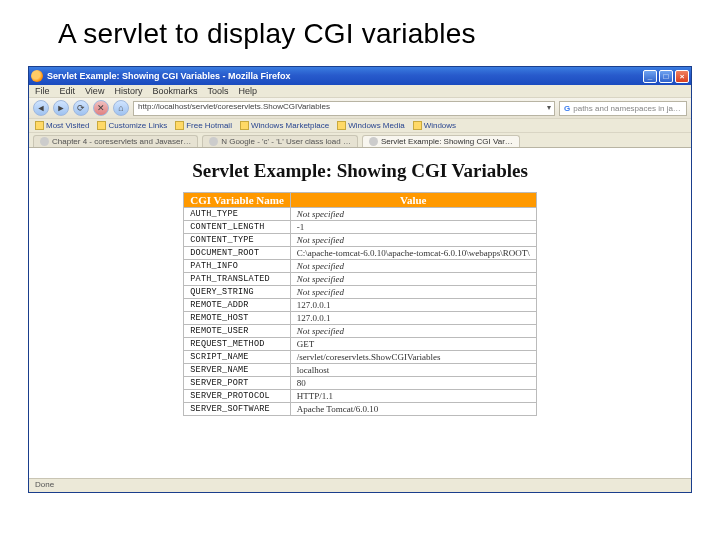 The image size is (720, 540). What do you see at coordinates (360, 344) in the screenshot?
I see `table-row: REQUEST_METHODGET` at bounding box center [360, 344].